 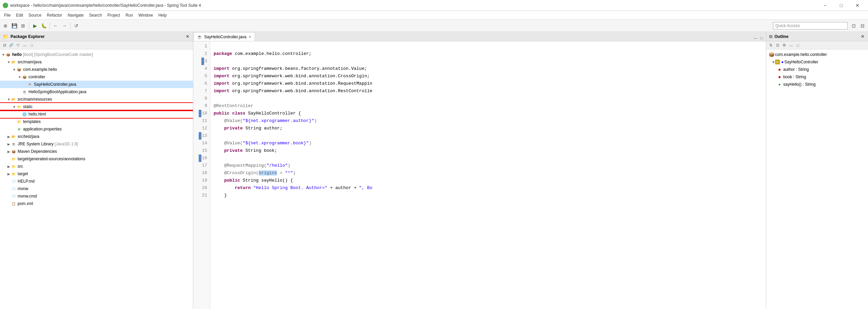 What do you see at coordinates (96, 99) in the screenshot?
I see `tree-item-src-main-resources: ▼ 📂 src/main/resources` at bounding box center [96, 99].